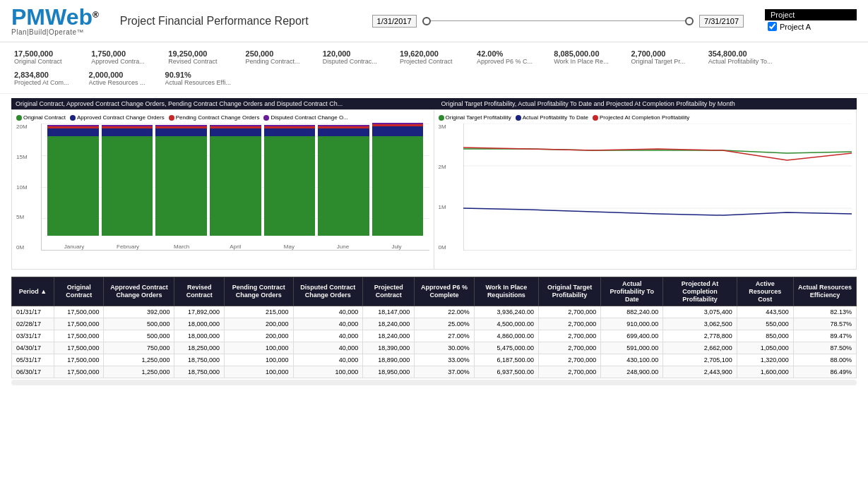 This screenshot has height=499, width=868. Describe the element at coordinates (199, 312) in the screenshot. I see `table-cell: 17,892,000` at that location.